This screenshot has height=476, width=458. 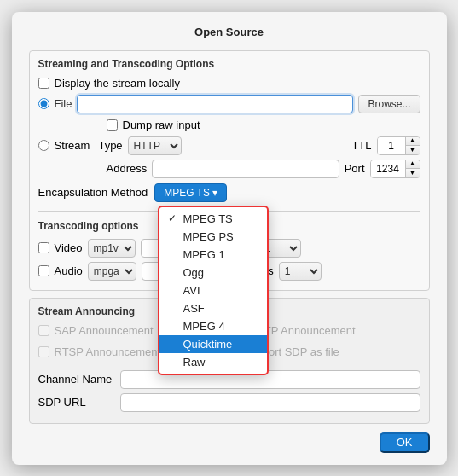 I want to click on dump-raw-label: Dump raw input, so click(x=162, y=125).